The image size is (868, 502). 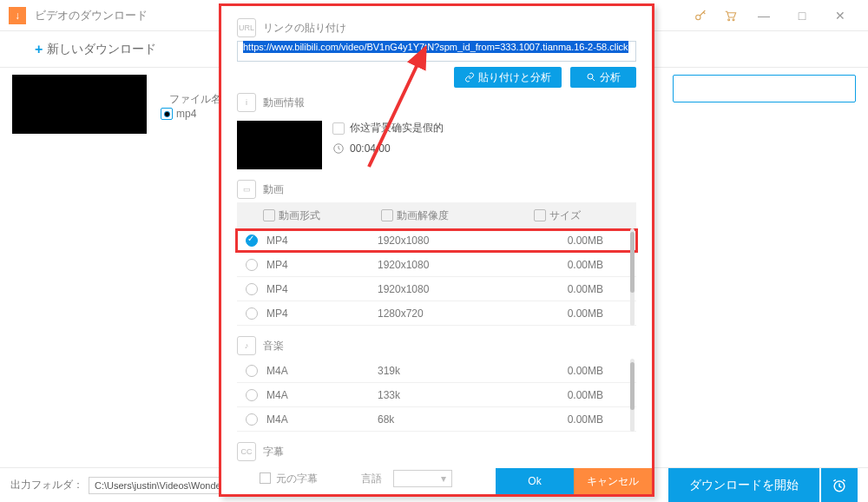 What do you see at coordinates (764, 89) in the screenshot?
I see `right-outline-box` at bounding box center [764, 89].